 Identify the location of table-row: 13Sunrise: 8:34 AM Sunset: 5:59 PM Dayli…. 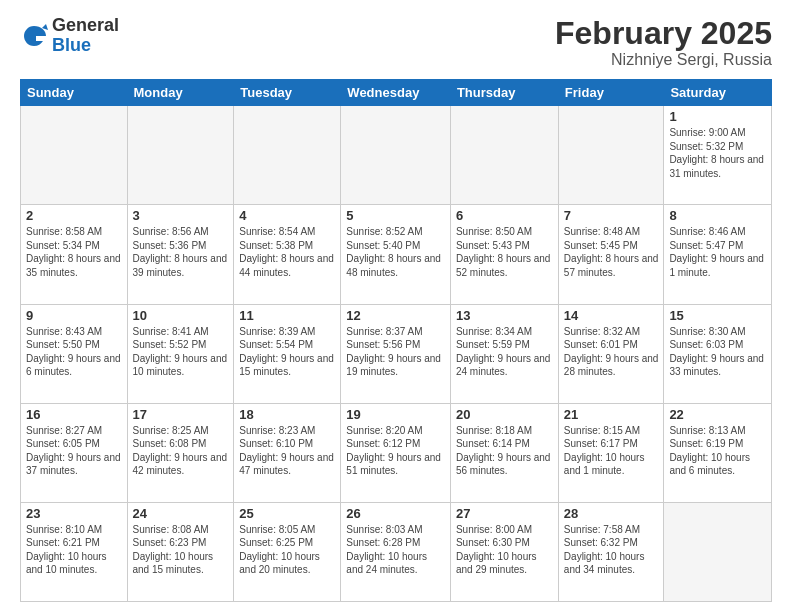
(504, 354).